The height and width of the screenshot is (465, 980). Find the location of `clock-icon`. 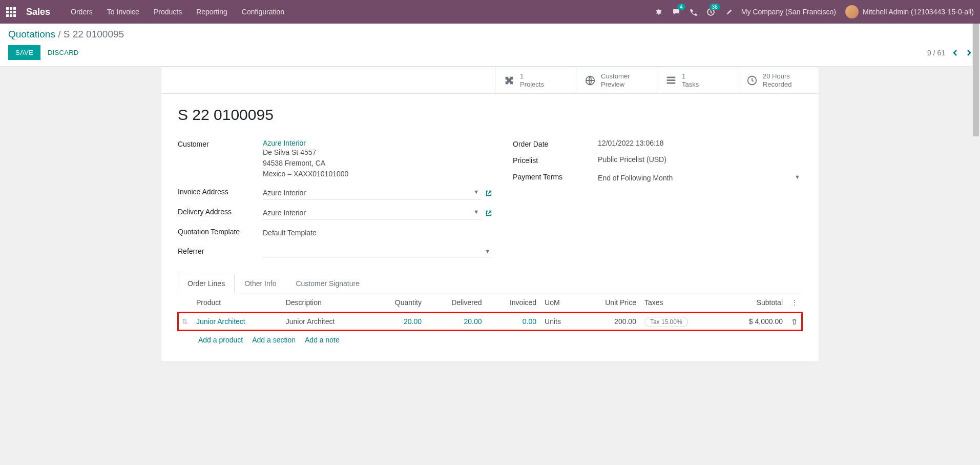

clock-icon is located at coordinates (752, 80).